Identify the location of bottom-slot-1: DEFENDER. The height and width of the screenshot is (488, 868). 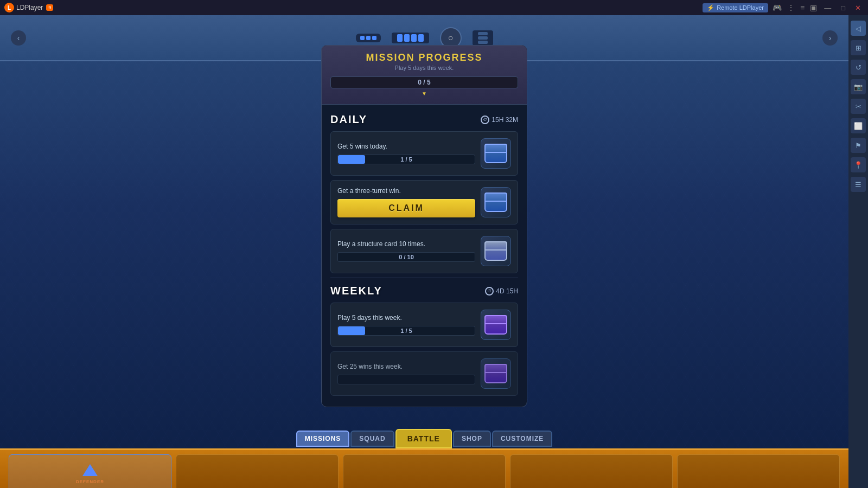
(90, 472).